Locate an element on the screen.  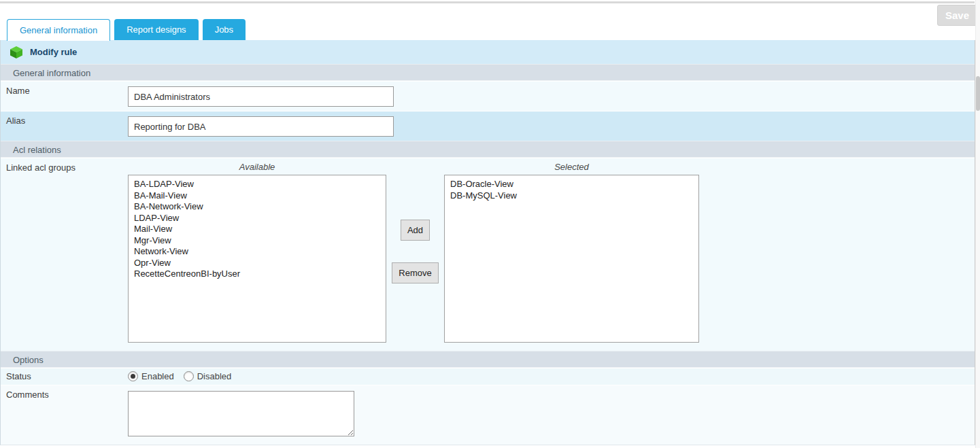
list-item: Mail-View is located at coordinates (257, 230).